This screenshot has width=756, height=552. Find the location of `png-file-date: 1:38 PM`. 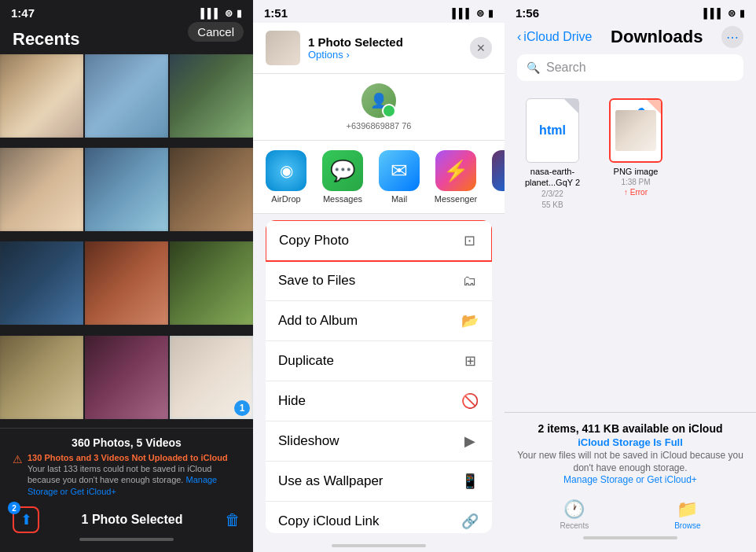

png-file-date: 1:38 PM is located at coordinates (635, 182).